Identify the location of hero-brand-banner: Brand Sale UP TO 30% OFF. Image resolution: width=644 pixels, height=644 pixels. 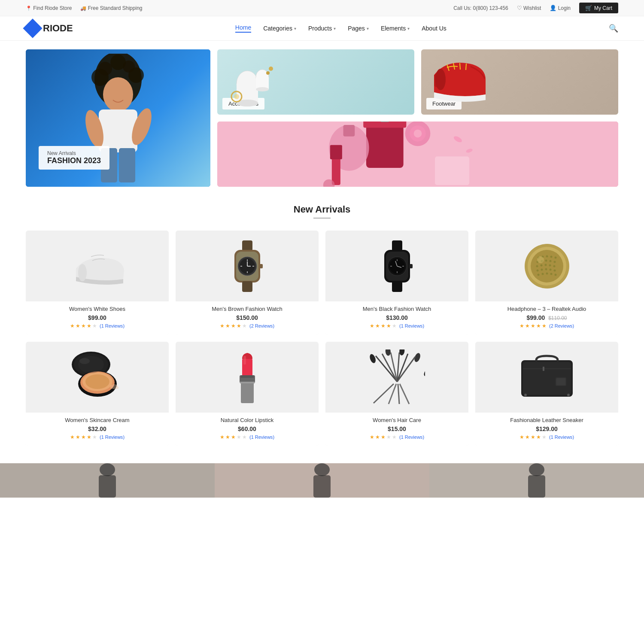
(418, 154).